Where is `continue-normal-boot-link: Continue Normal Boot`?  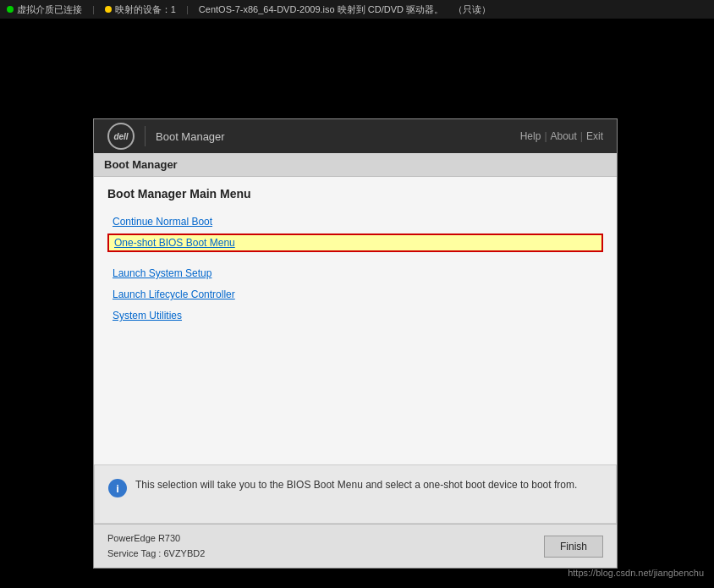
continue-normal-boot-link: Continue Normal Boot is located at coordinates (162, 222).